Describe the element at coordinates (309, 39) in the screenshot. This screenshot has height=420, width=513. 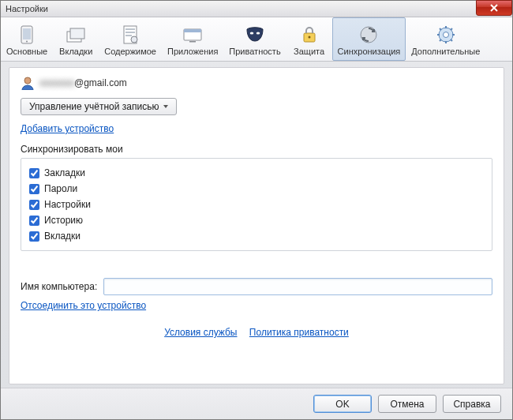
I see `tab-security: Защита` at that location.